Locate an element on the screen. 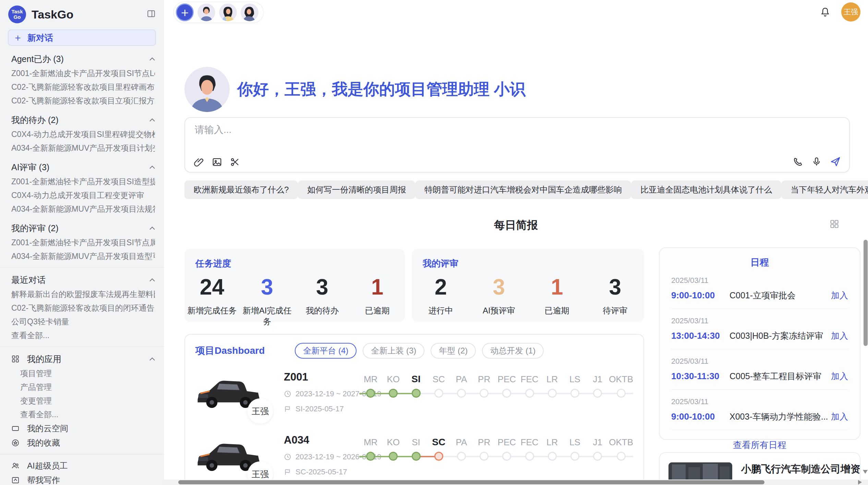 Image resolution: width=868 pixels, height=485 pixels. sidebar-item-app: 产品管理 is located at coordinates (88, 387).